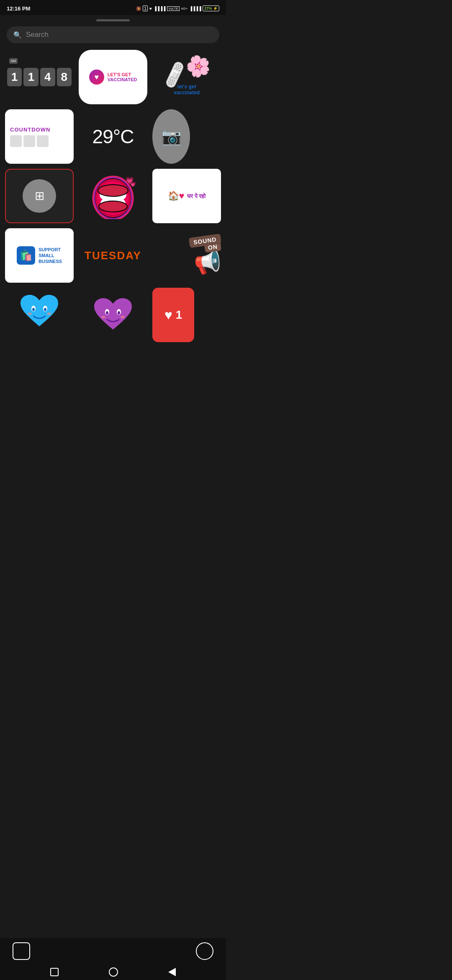 The width and height of the screenshot is (452, 980). What do you see at coordinates (15, 77) in the screenshot?
I see `clock-h1: 1` at bounding box center [15, 77].